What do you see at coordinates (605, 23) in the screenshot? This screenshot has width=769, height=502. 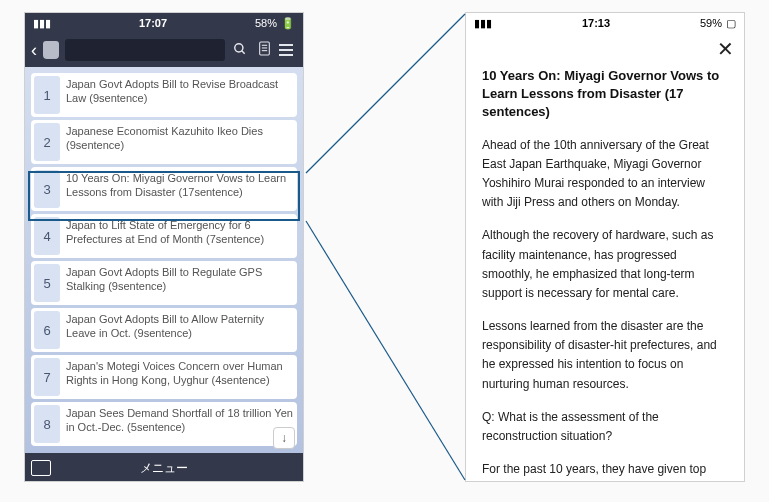 I see `status-bar: ▮▮▮ 17:13 59% ▢` at bounding box center [605, 23].